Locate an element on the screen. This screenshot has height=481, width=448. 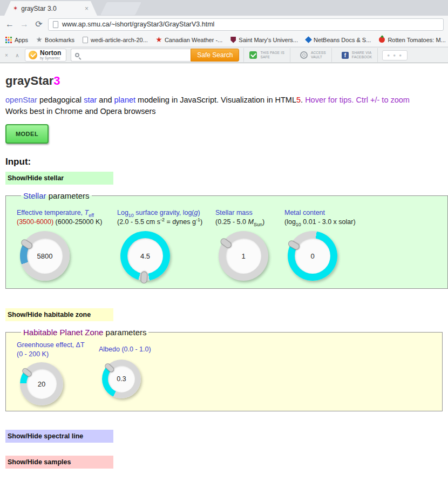
address-bar: www.ap.smu.ca/~ishort/grayStar3/GrayStar… is located at coordinates (246, 25).